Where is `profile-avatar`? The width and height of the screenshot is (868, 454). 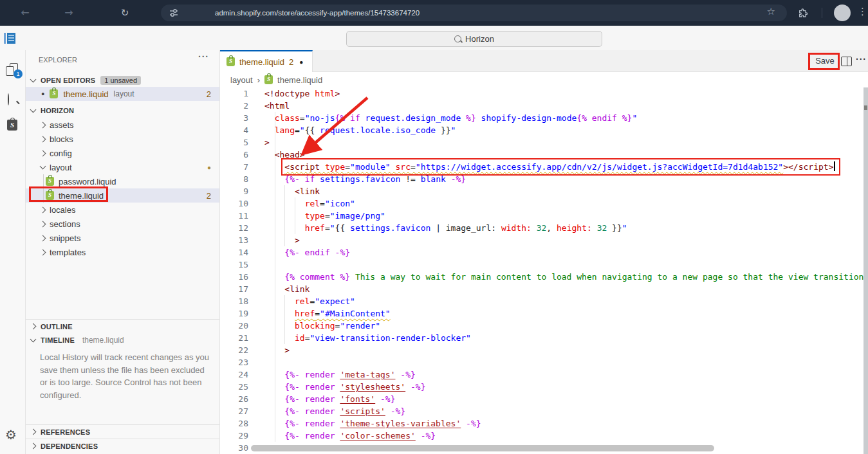
profile-avatar is located at coordinates (842, 13).